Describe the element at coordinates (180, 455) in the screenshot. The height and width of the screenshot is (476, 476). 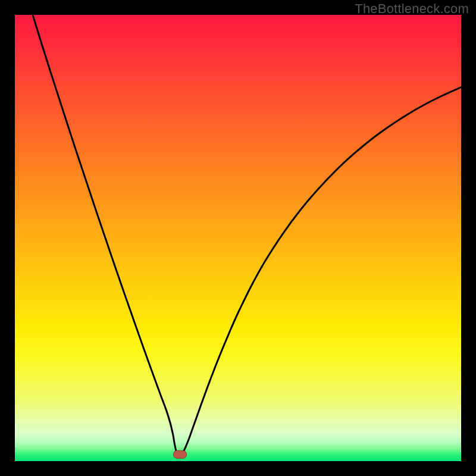
I see `optimum-marker` at that location.